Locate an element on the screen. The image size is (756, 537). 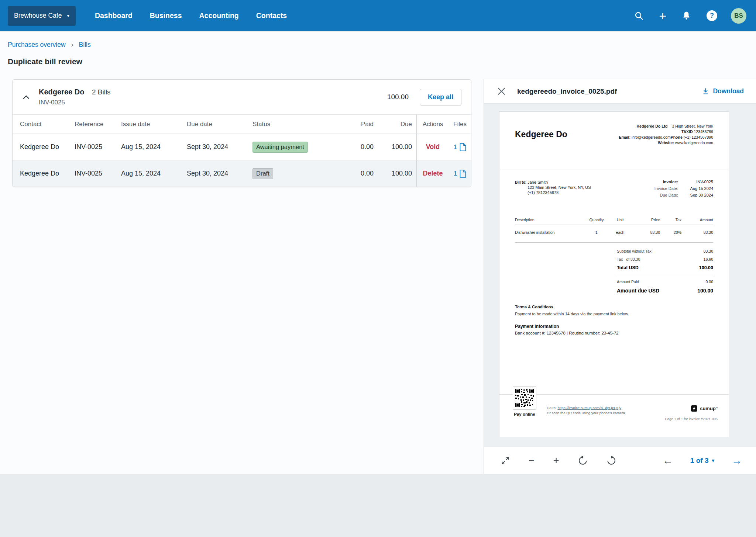
rotate-ccw-icon is located at coordinates (583, 461).